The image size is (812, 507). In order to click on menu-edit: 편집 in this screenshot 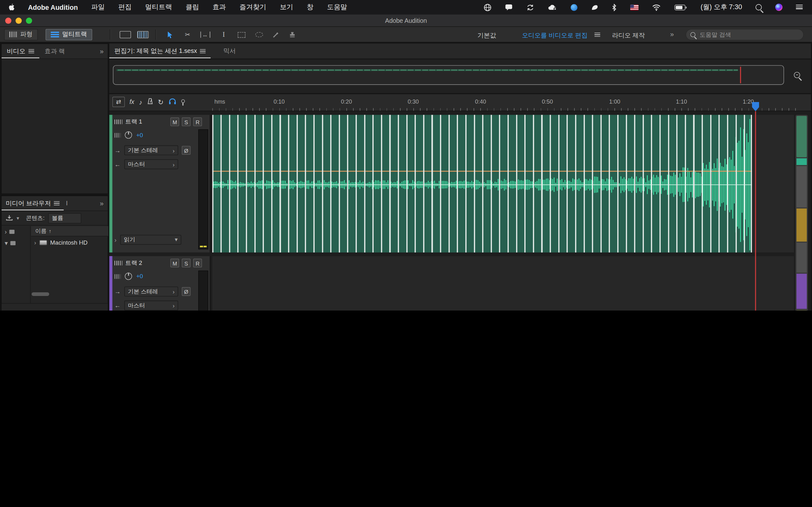, I will do `click(125, 7)`.